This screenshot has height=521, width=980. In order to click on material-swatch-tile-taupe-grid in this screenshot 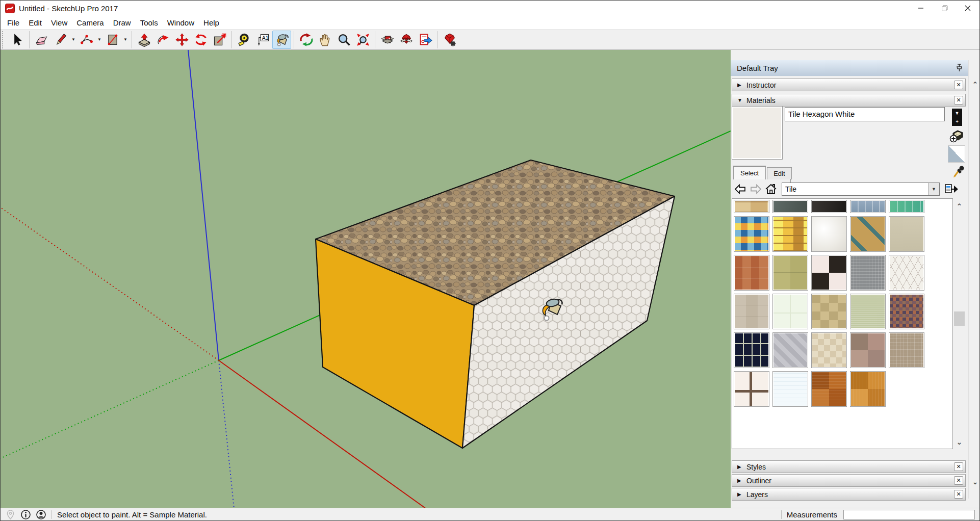, I will do `click(907, 350)`.